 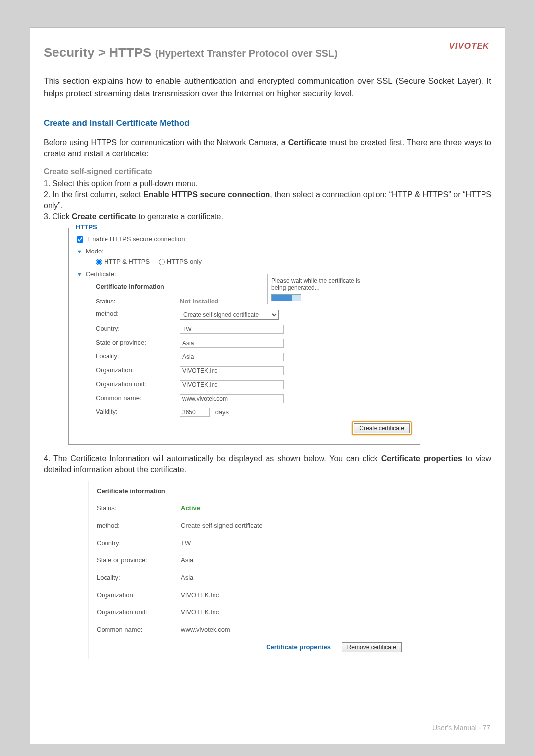 I want to click on enable-https-label: Enable HTTPS secure connection, so click(x=137, y=239).